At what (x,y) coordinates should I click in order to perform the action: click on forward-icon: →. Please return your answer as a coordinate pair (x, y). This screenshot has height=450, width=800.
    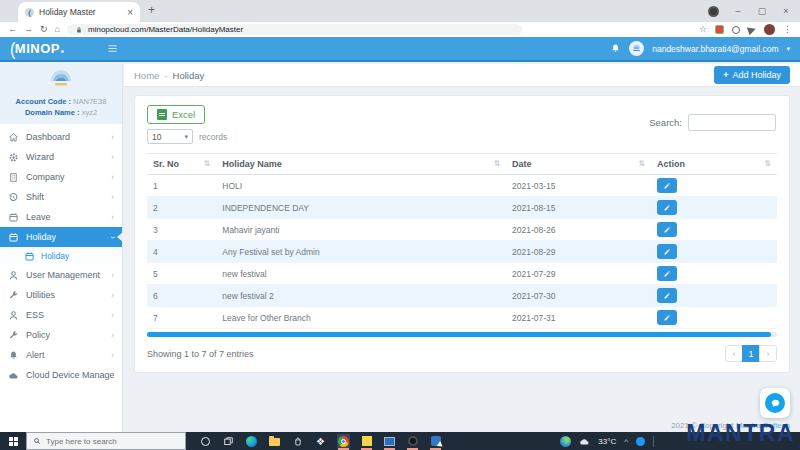
    Looking at the image, I should click on (28, 30).